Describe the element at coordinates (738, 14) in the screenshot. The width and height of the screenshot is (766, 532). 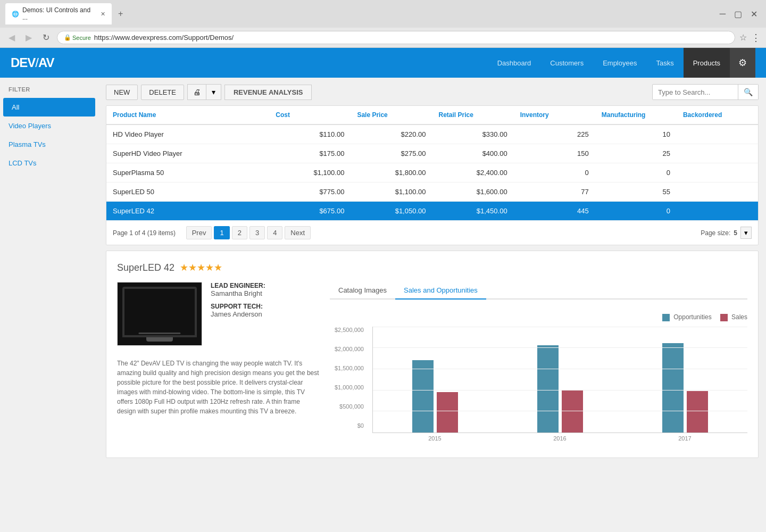
I see `restore-button: ▢` at that location.